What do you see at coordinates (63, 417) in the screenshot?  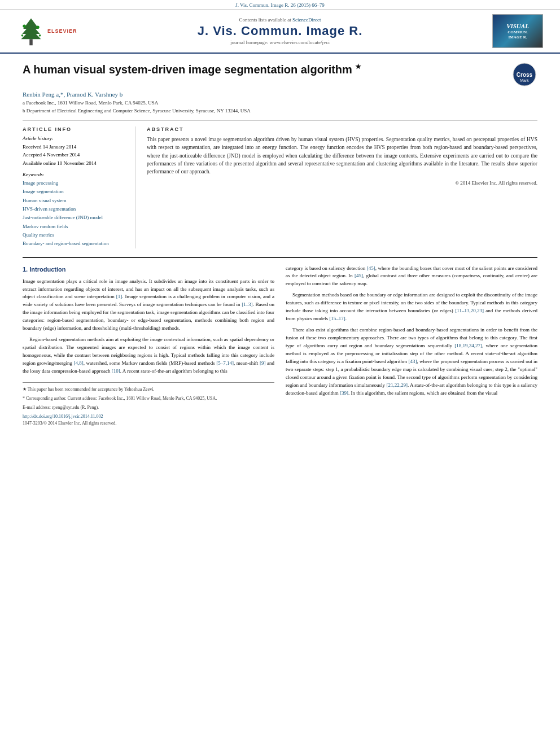 I see `doi-link: http://dx.doi.org/10.1016/j.jvcir.2014.1…` at bounding box center [63, 417].